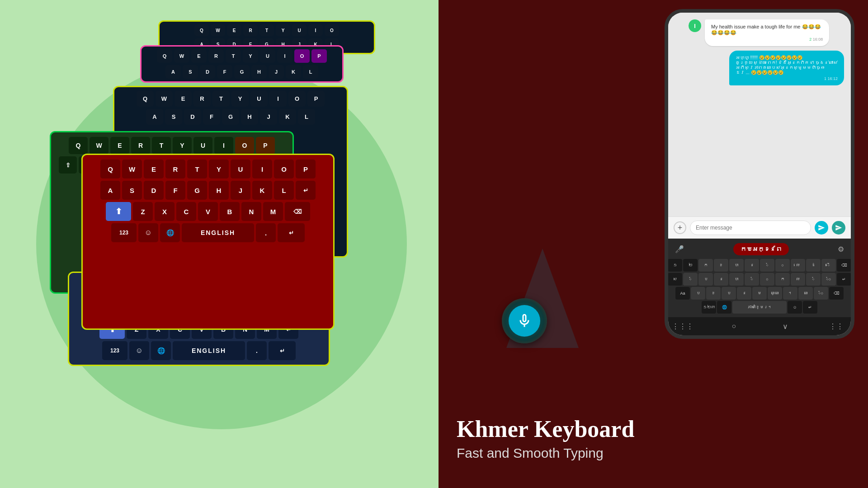  What do you see at coordinates (224, 145) in the screenshot?
I see `key-i4: I` at bounding box center [224, 145].